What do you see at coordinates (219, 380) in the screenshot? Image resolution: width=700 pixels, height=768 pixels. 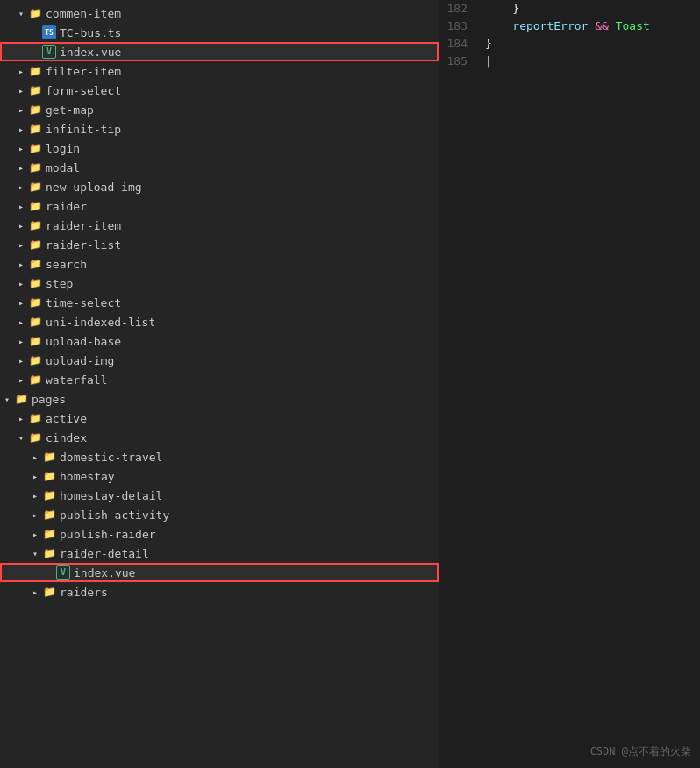 I see `tree-folder-waterfall: waterfall` at bounding box center [219, 380].